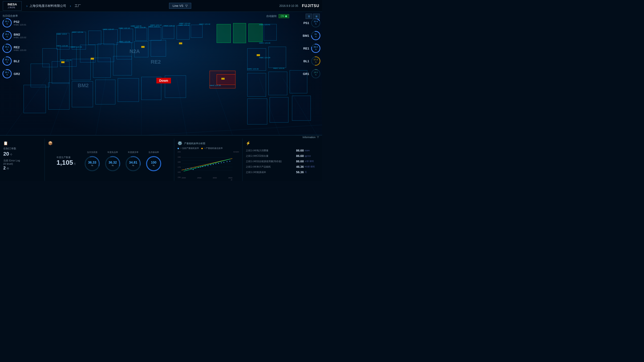 The height and width of the screenshot is (362, 644). Describe the element at coordinates (300, 151) in the screenshot. I see `energy-value-0: 86.68` at that location.